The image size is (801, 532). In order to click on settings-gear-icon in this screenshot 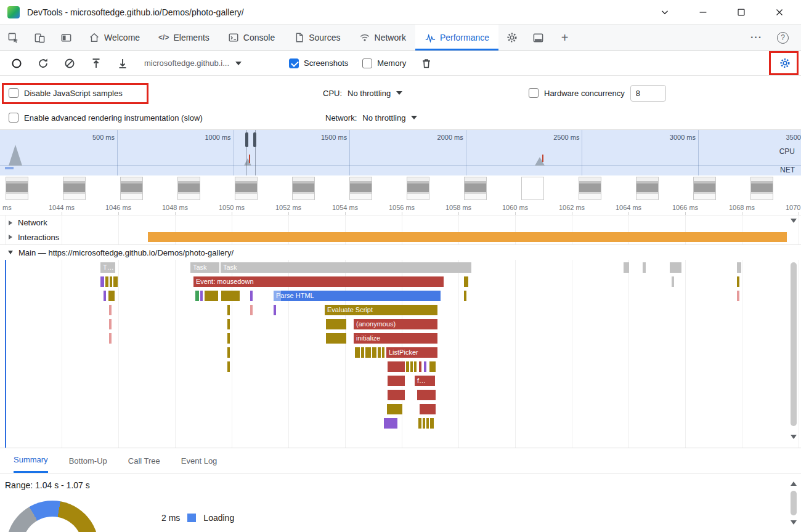, I will do `click(511, 38)`.